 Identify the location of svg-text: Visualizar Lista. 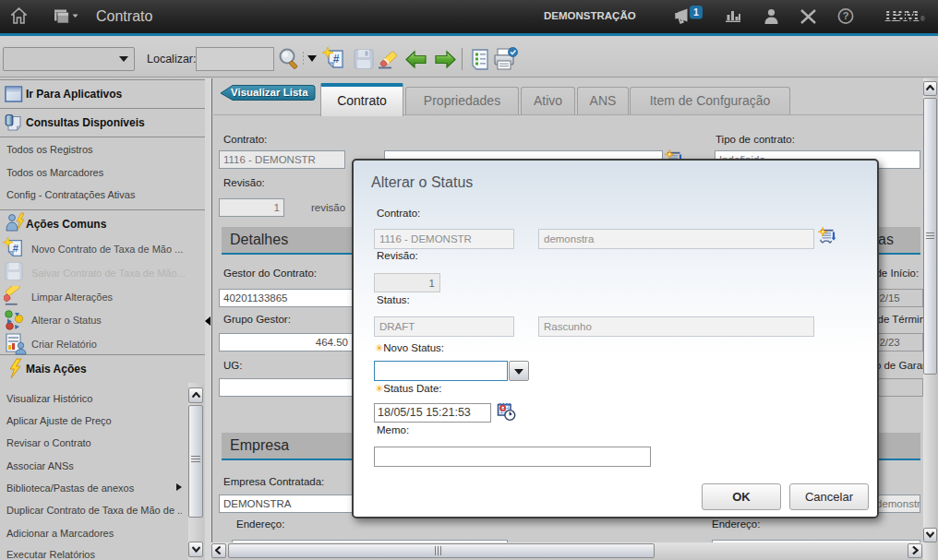
(270, 92).